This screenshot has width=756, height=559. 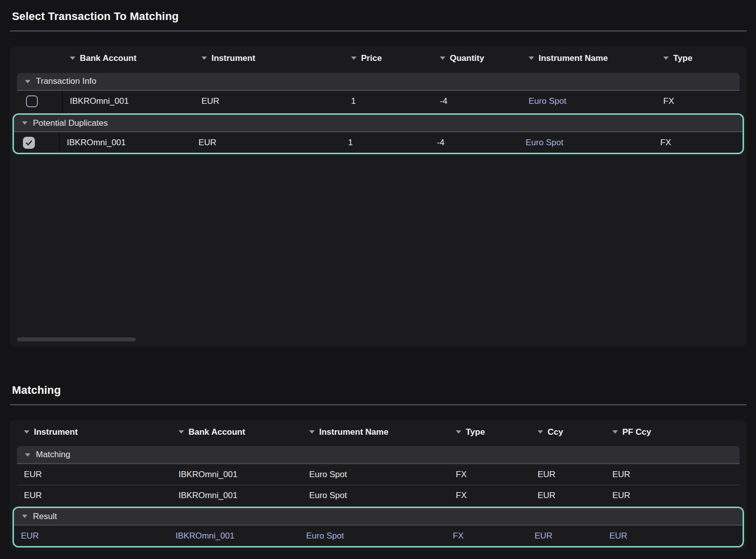 What do you see at coordinates (378, 82) in the screenshot?
I see `group-header-transaction-info: Transaction Info` at bounding box center [378, 82].